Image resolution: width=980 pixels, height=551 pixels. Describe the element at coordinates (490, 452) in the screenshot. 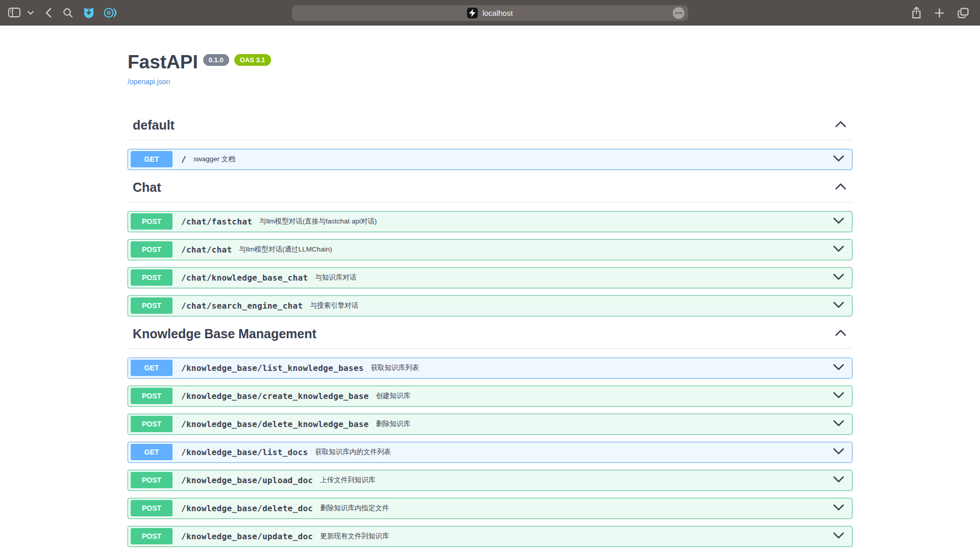

I see `endpoint-row: GET /knowledge_base/list_docs 获取知识库内的文件列…` at that location.